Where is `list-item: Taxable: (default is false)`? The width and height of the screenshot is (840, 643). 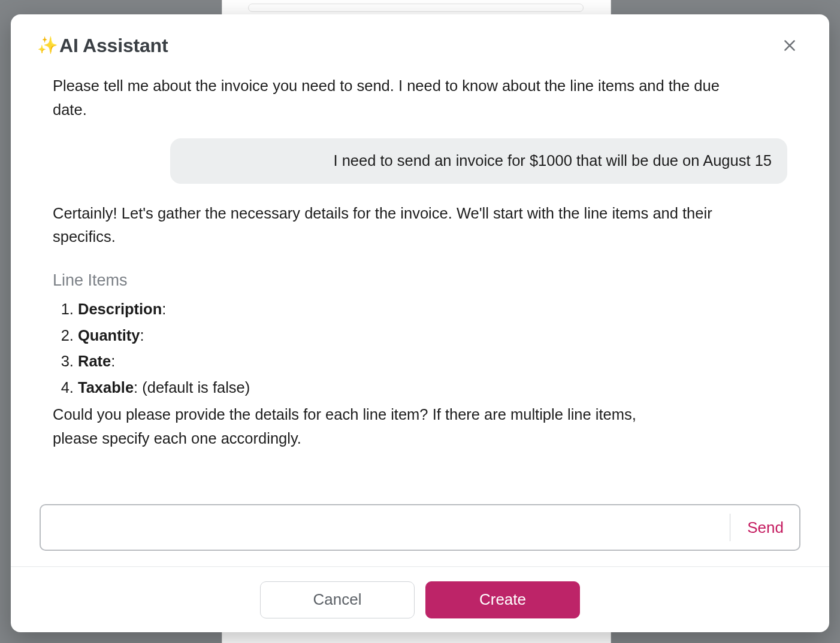
list-item: Taxable: (default is false) is located at coordinates (404, 388).